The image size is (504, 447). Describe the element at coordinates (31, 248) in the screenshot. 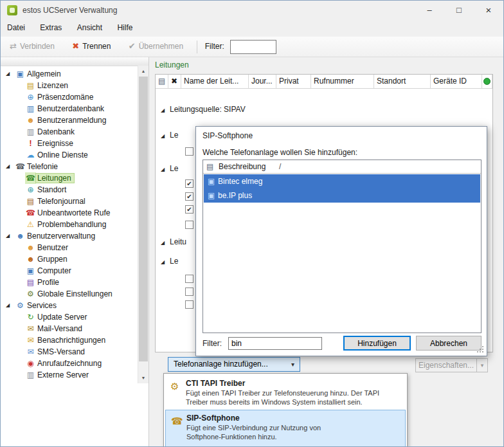

I see `user-icon: ☻` at that location.